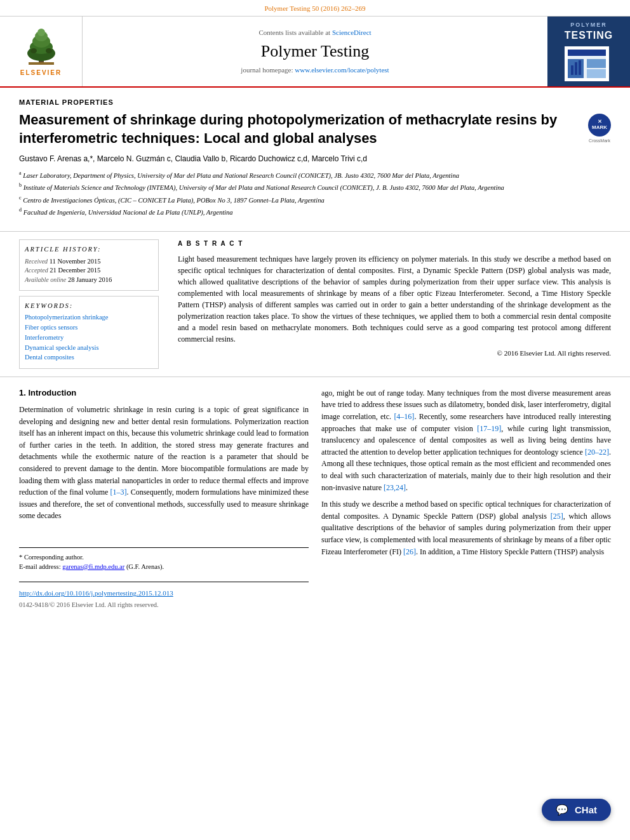 This screenshot has height=840, width=630. What do you see at coordinates (315, 51) in the screenshot?
I see `journal-name: Polymer Testing` at bounding box center [315, 51].